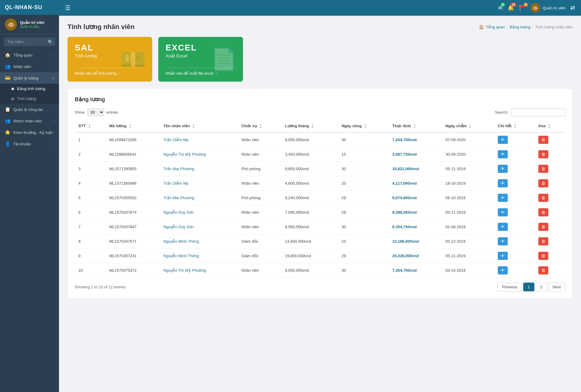  Describe the element at coordinates (310, 241) in the screenshot. I see `cell-luong-thang: 13,800,000vnd` at that location.